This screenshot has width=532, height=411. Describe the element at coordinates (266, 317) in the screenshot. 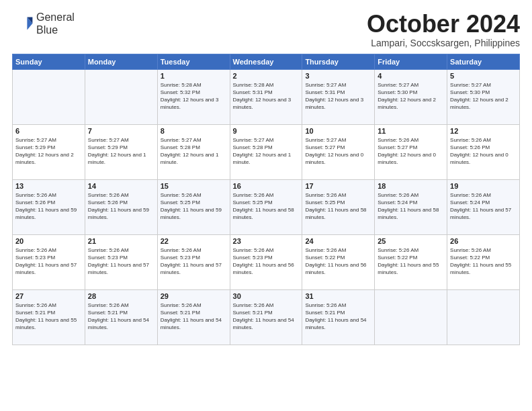

I see `week-row-5: 27Sunrise: 5:26 AM Sunset: 5:21 PM Dayli…` at that location.